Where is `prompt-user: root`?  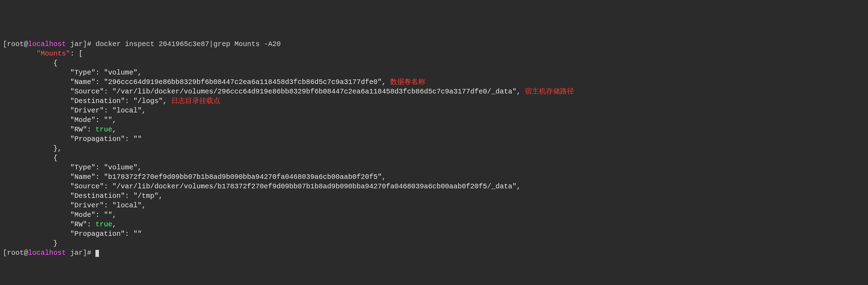 prompt-user: root is located at coordinates (15, 44).